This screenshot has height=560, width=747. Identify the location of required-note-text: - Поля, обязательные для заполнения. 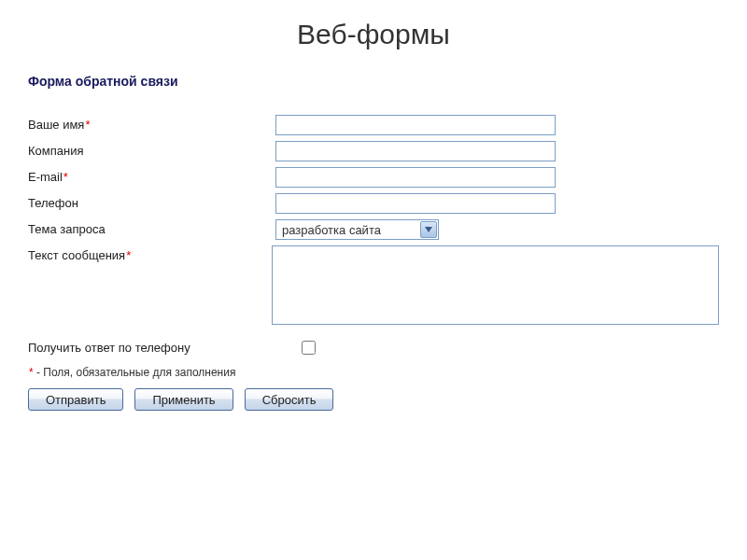
(134, 372).